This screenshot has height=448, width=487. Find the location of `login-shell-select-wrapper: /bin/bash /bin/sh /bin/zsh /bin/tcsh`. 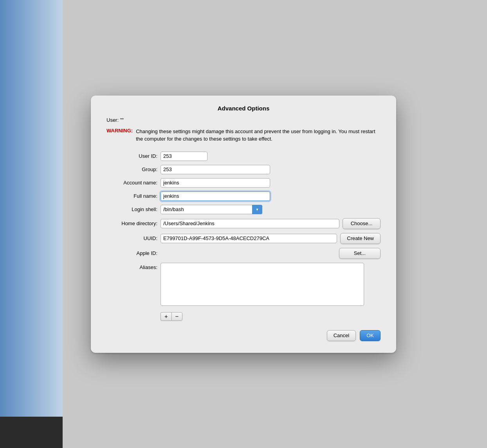

login-shell-select-wrapper: /bin/bash /bin/sh /bin/zsh /bin/tcsh is located at coordinates (211, 210).